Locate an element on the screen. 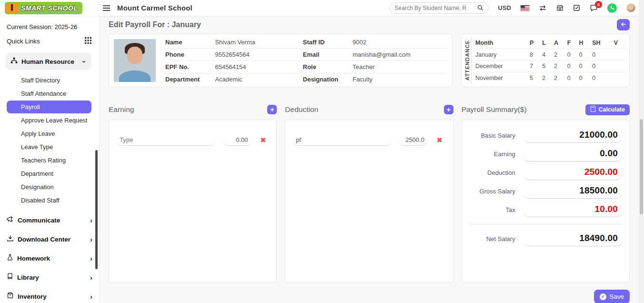 This screenshot has height=303, width=644. staff-info-table: NameShivam Verma Staff ID9002 Phone95526… is located at coordinates (305, 61).